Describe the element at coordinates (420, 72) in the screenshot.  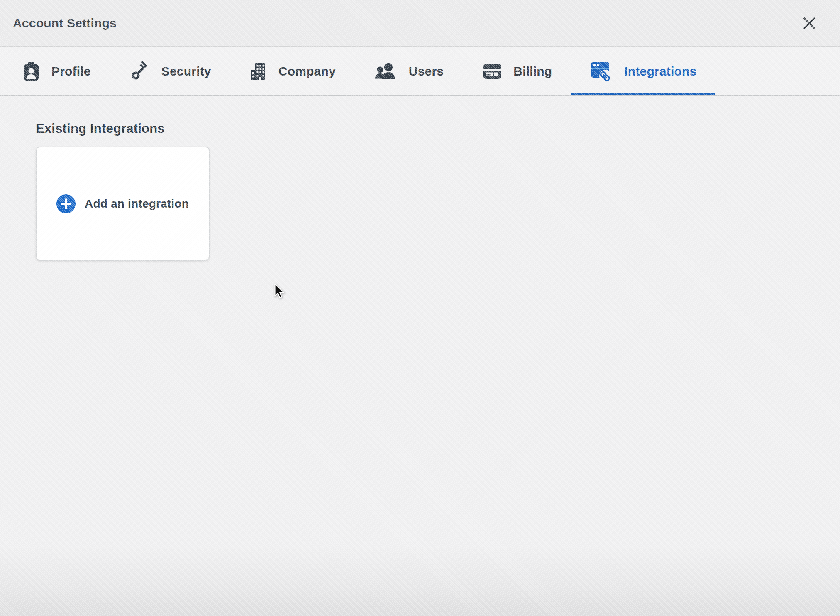
I see `settings-tab-bar: Profile Security` at that location.